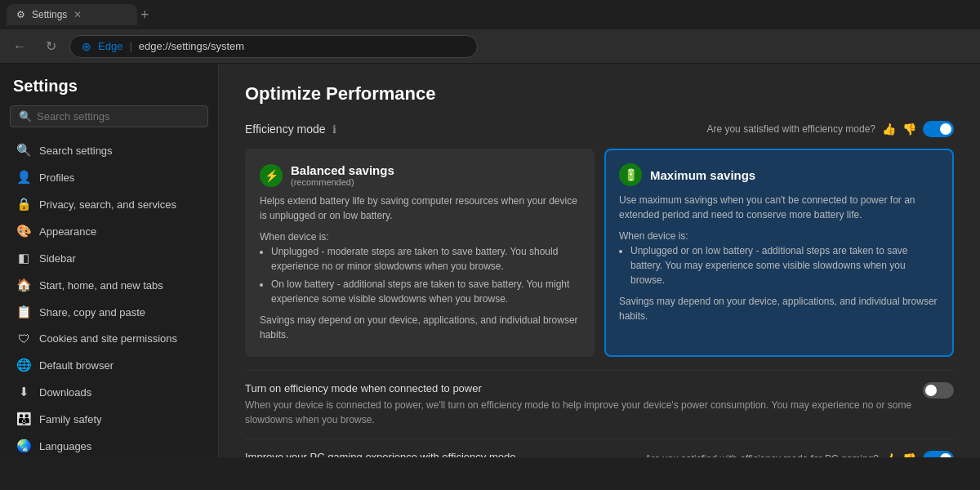 The height and width of the screenshot is (490, 980). What do you see at coordinates (24, 231) in the screenshot?
I see `appearance-icon: 🎨` at bounding box center [24, 231].